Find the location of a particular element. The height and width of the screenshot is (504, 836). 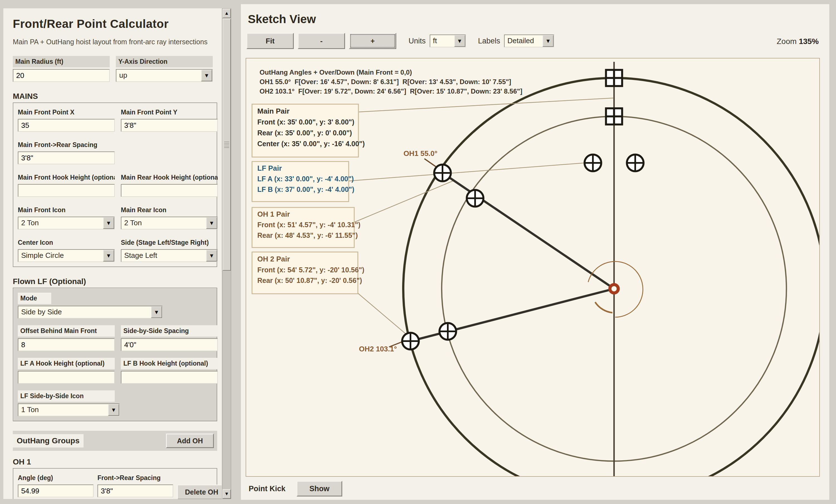

zoom-indicator-label: Zoom is located at coordinates (786, 41).